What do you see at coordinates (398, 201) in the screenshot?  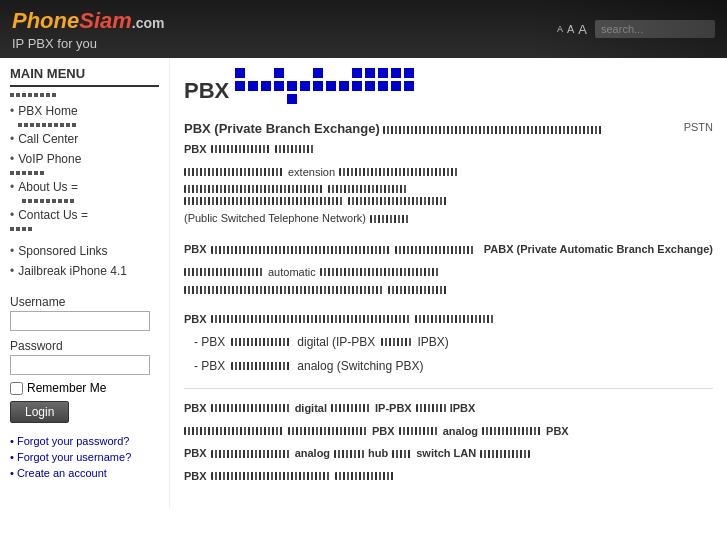 I see `pn9` at bounding box center [398, 201].